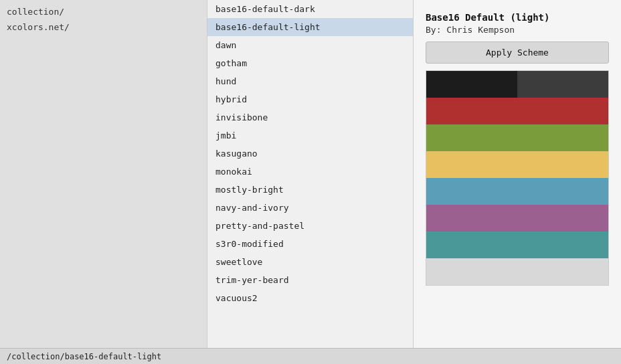 This screenshot has width=621, height=364. I want to click on left-panel-item: collection/, so click(103, 12).